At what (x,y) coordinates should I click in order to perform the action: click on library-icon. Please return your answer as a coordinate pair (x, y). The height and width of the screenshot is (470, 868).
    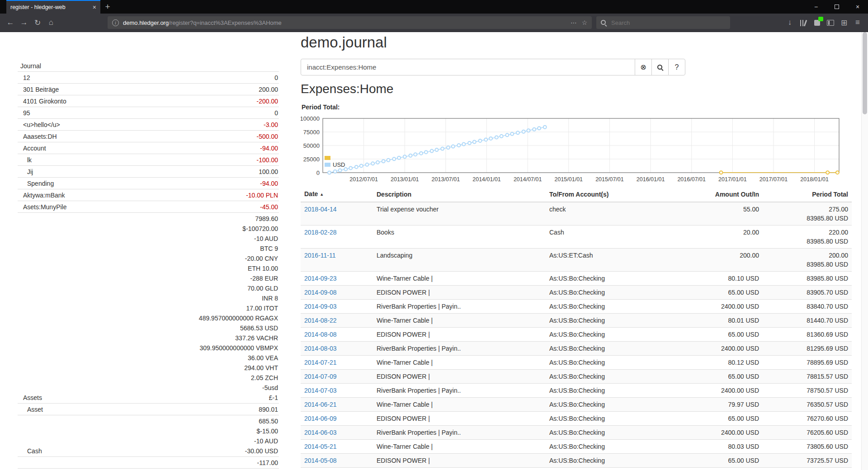
    Looking at the image, I should click on (803, 23).